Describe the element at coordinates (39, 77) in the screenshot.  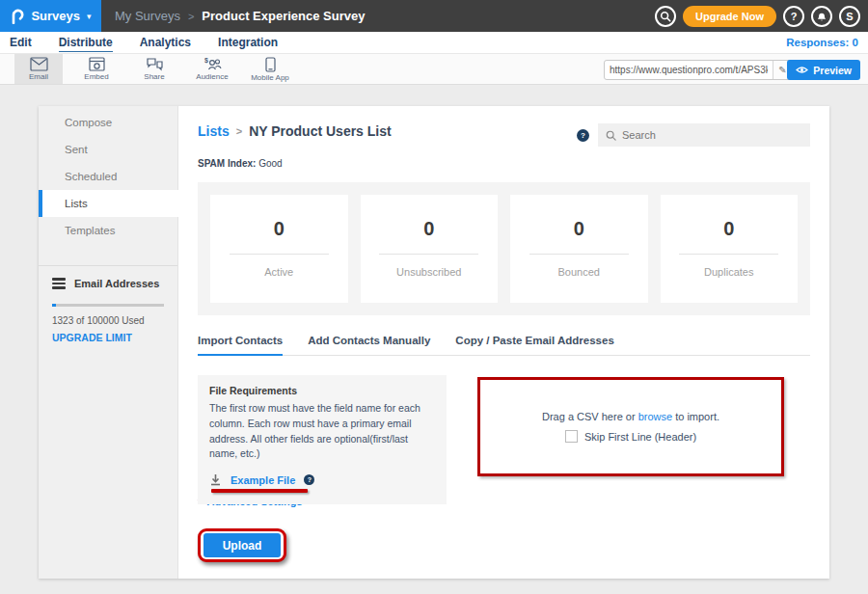
I see `method-label: Email` at that location.